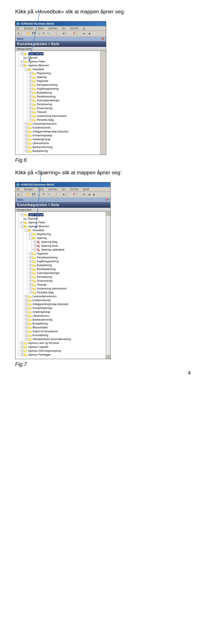 Image resolution: width=208 pixels, height=644 pixels. I want to click on tree-node: +Agresso Informasjonsstyring, so click(63, 351).